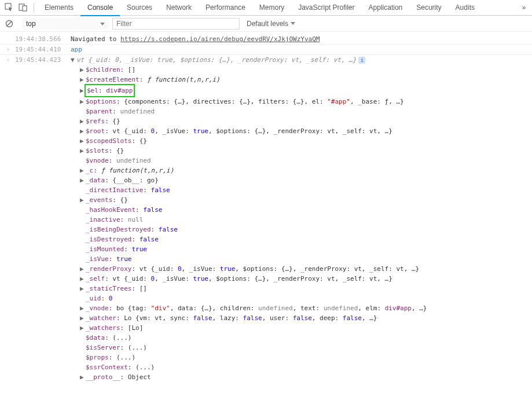 This screenshot has height=400, width=532. Describe the element at coordinates (300, 229) in the screenshot. I see `object-property: _isBeingDestroyed: false` at that location.